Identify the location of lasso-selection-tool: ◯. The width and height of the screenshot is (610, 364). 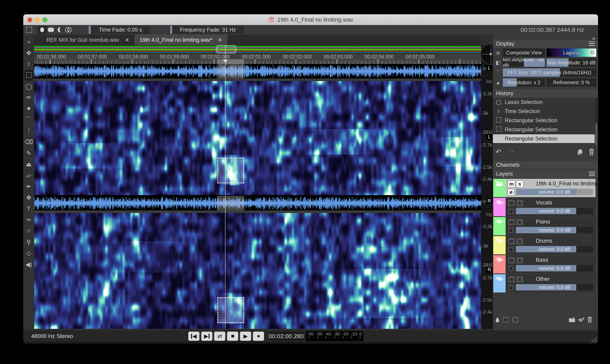
(29, 86).